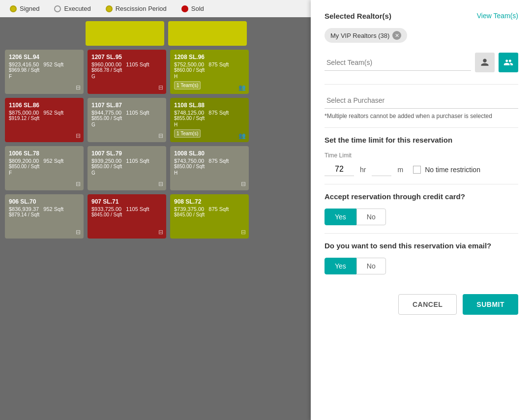 This screenshot has width=532, height=420. What do you see at coordinates (209, 72) in the screenshot?
I see `unit-1208: 1208 SL.96 $752,500.00 875 Sqft $860.00 …` at bounding box center [209, 72].